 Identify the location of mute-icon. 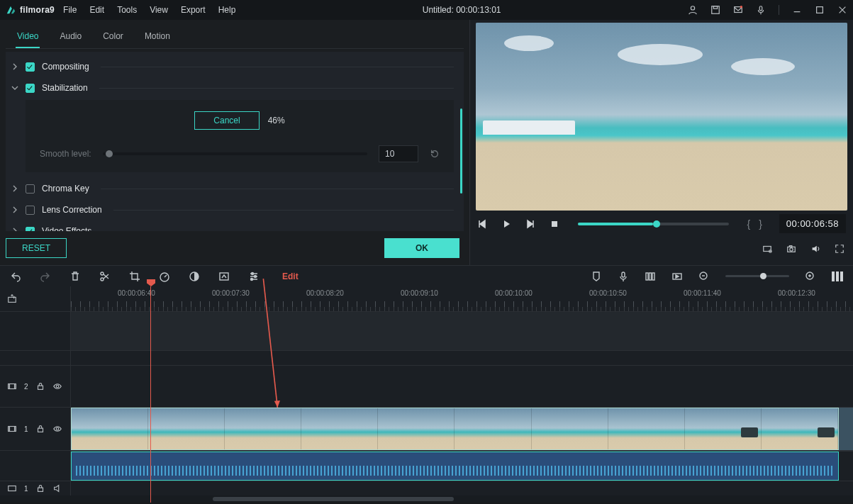
(57, 488).